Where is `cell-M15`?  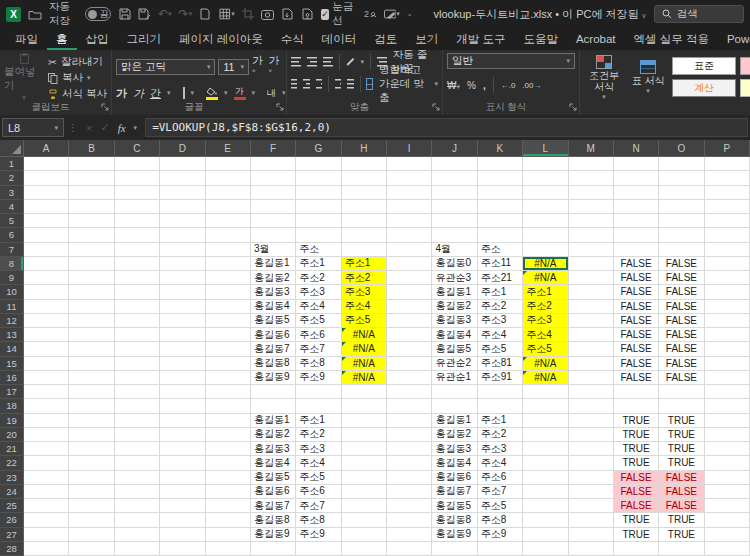 cell-M15 is located at coordinates (592, 364).